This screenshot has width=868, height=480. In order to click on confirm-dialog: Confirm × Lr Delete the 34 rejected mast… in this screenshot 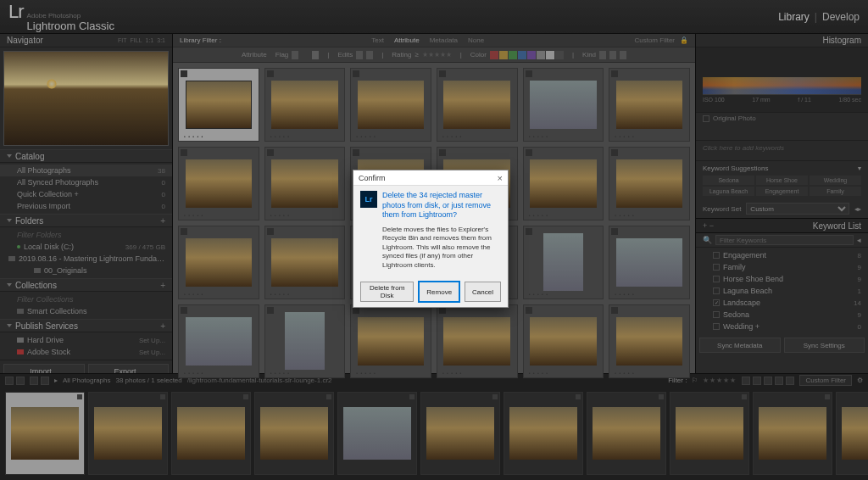, I will do `click(431, 239)`.